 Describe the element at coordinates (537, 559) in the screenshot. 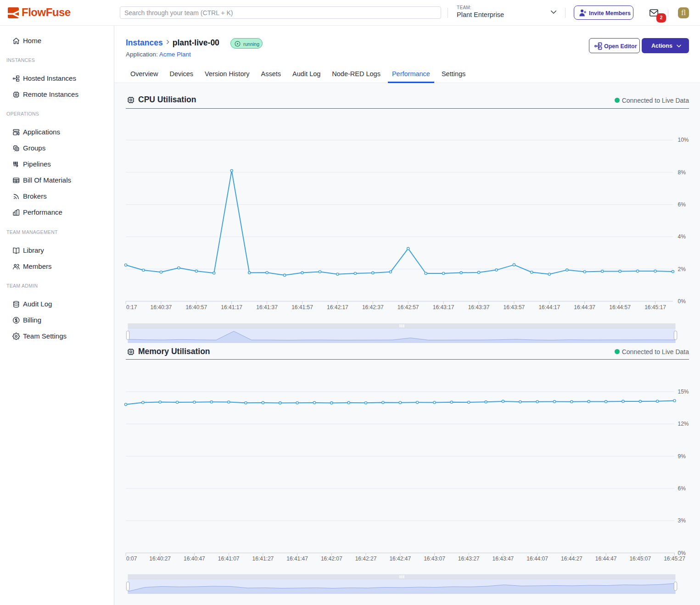

I see `svg-text: 16:44:07` at that location.